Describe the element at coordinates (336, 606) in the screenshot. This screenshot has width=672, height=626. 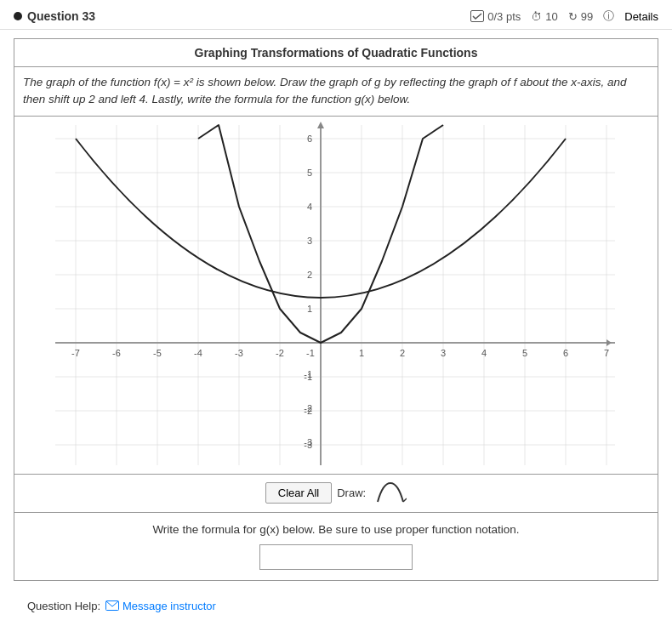
I see `question-help: Question Help: Message instructor` at that location.